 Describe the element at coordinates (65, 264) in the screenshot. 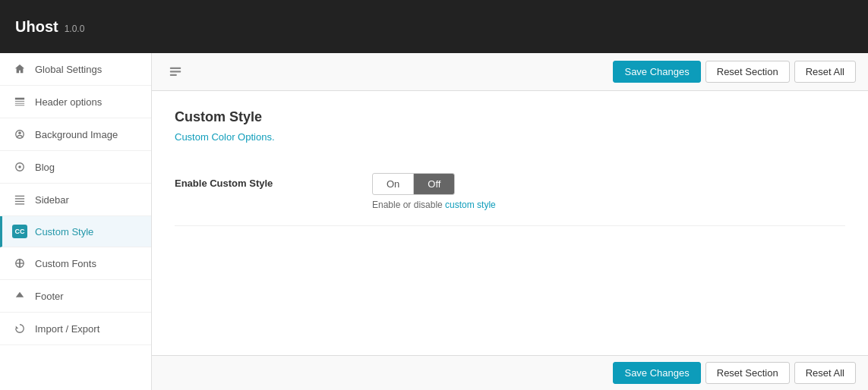

I see `sidebar-label-custom-fonts: Custom Fonts` at that location.